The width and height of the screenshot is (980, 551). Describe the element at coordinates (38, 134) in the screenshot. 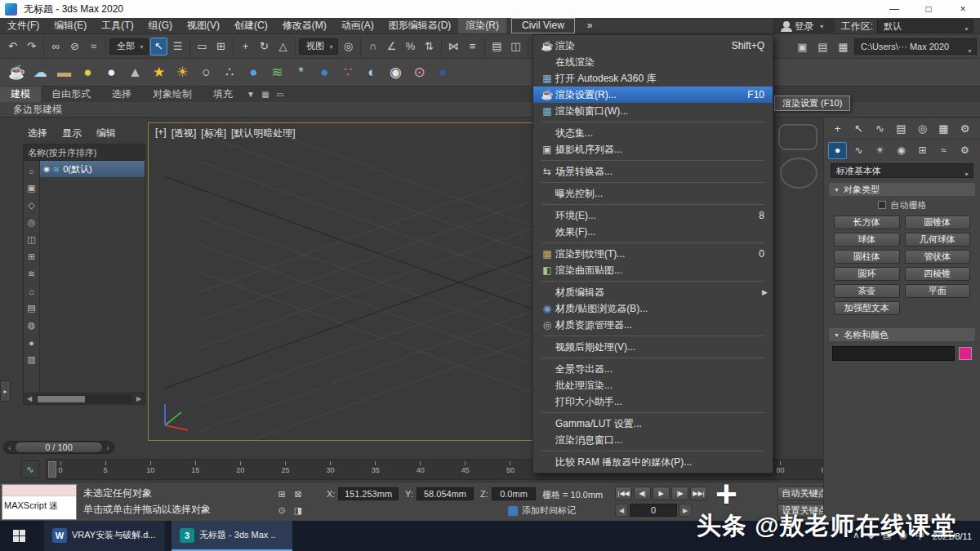

I see `explorer-tab-select: 选择` at that location.